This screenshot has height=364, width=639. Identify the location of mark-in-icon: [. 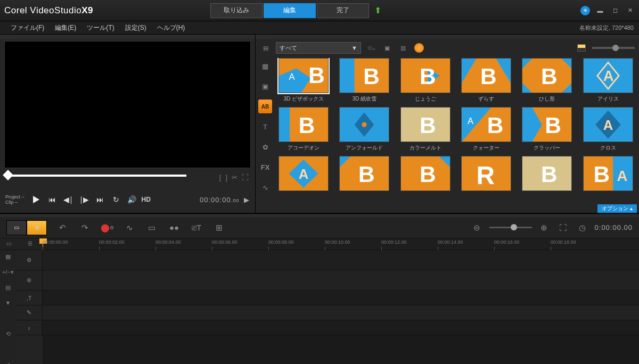
(220, 178).